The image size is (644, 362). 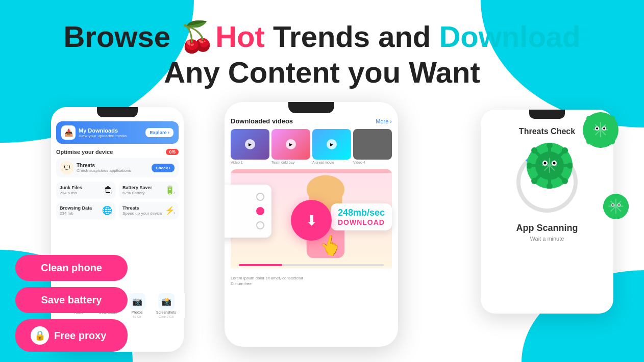 What do you see at coordinates (311, 147) in the screenshot?
I see `video-thumbnails: ▶ Video 1 ▶ Team cold bay ▶ A great movi…` at bounding box center [311, 147].